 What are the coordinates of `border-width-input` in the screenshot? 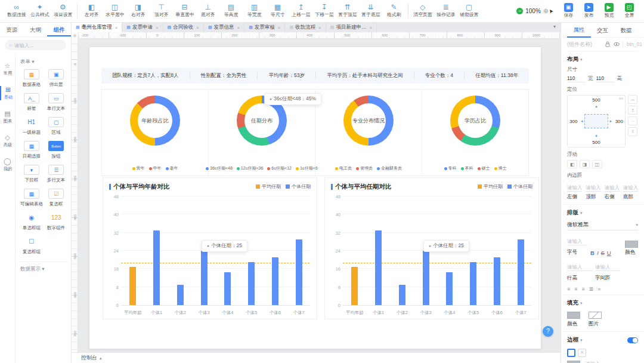 It's located at (596, 362).